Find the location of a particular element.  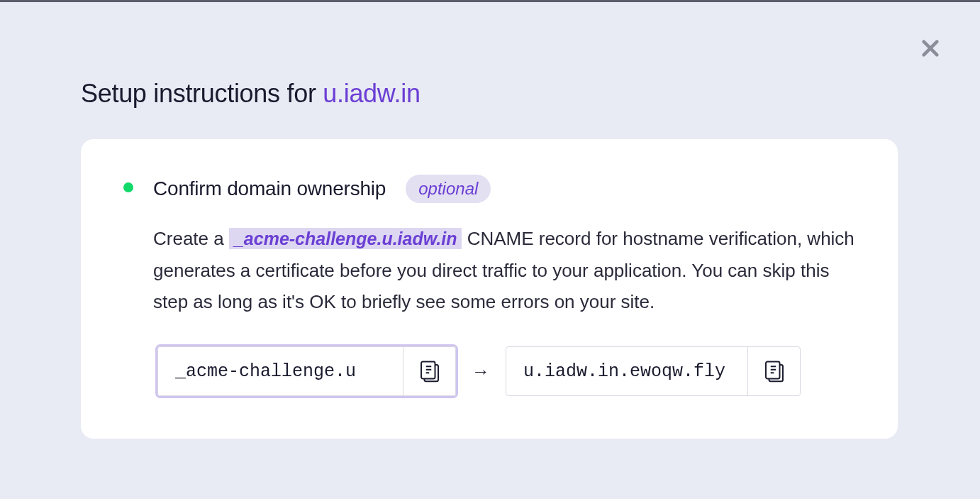

page-title-prefix: Setup instructions for is located at coordinates (201, 94).